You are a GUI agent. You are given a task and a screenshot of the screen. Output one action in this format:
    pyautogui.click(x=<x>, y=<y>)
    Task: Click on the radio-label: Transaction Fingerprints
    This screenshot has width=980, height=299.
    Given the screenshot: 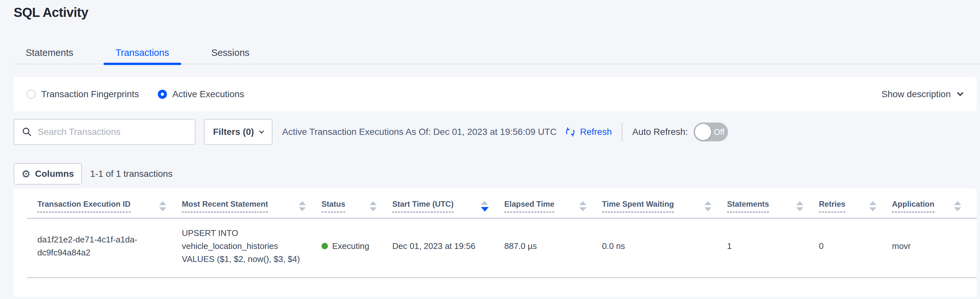 What is the action you would take?
    pyautogui.click(x=90, y=94)
    